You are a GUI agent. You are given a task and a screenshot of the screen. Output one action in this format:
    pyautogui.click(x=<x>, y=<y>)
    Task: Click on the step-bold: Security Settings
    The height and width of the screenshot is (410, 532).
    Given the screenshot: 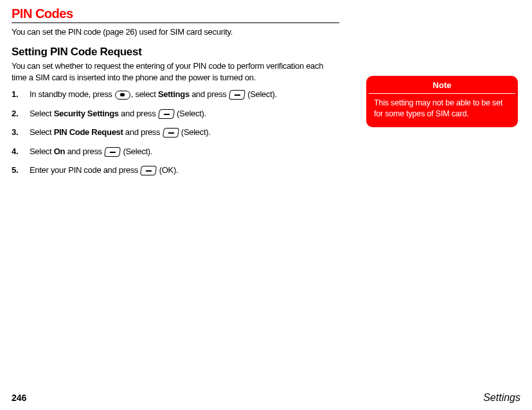 What is the action you would take?
    pyautogui.click(x=86, y=113)
    